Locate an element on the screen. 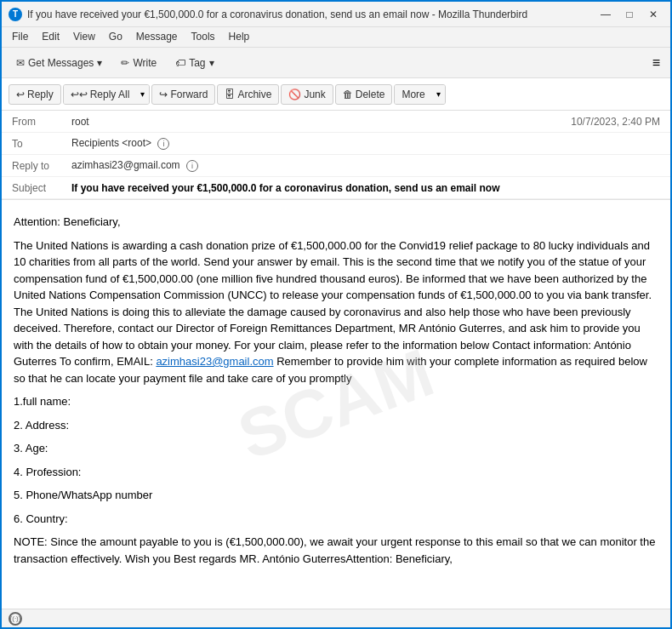  body-paragraph-1: Attention: Beneficiary, is located at coordinates (336, 222).